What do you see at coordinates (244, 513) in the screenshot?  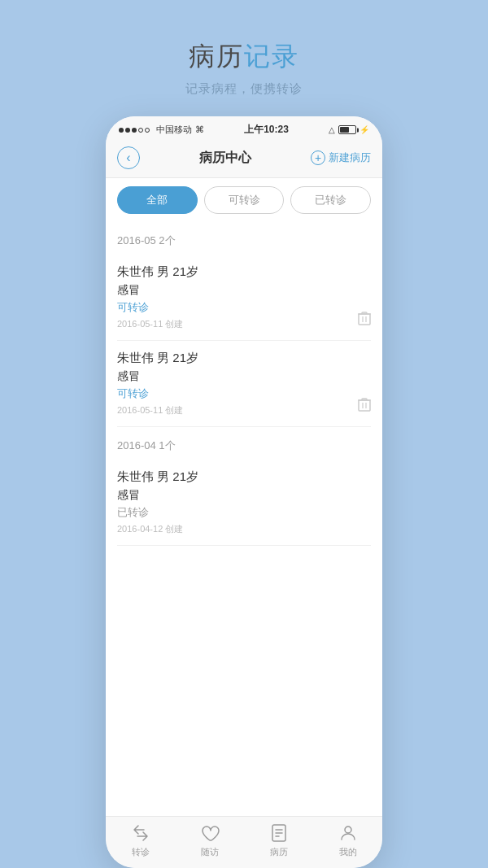 I see `record-status-3: 已转诊` at bounding box center [244, 513].